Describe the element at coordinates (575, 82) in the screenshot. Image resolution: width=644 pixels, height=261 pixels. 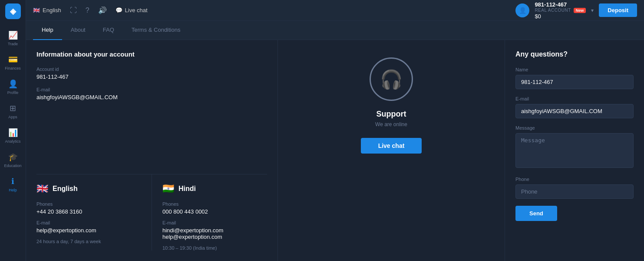
I see `name-input` at that location.